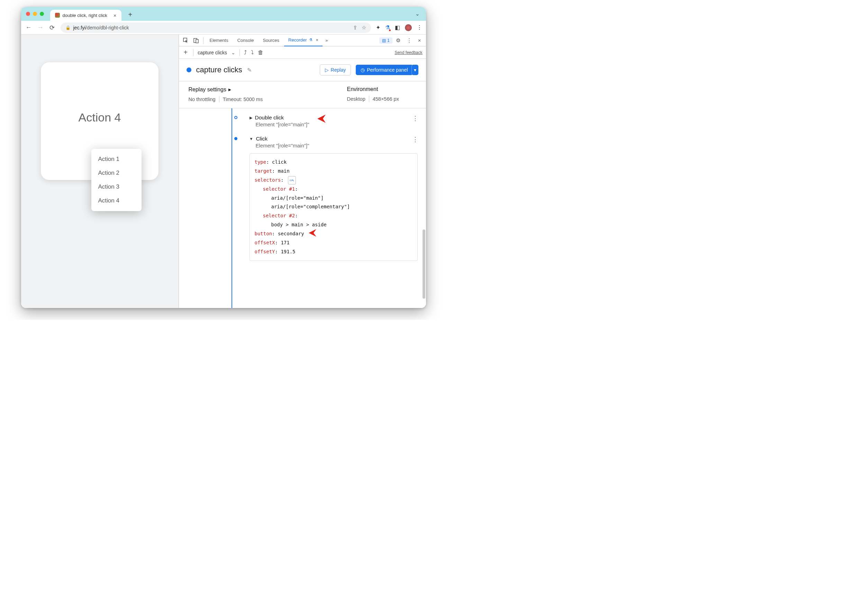 This screenshot has width=861, height=616. I want to click on browser-toolbar: ← → ⟳ 🔒 jec.fyi/demo/dbl-right-click ⇪ ☆…, so click(224, 28).